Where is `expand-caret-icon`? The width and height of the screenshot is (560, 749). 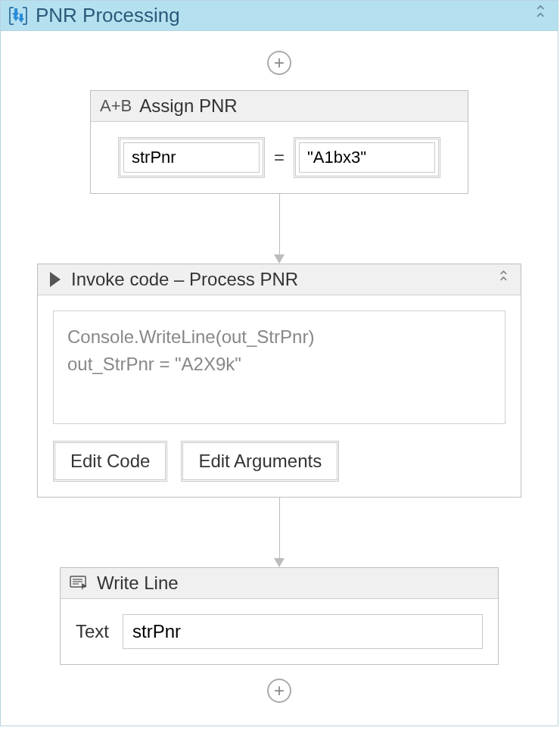 expand-caret-icon is located at coordinates (55, 279).